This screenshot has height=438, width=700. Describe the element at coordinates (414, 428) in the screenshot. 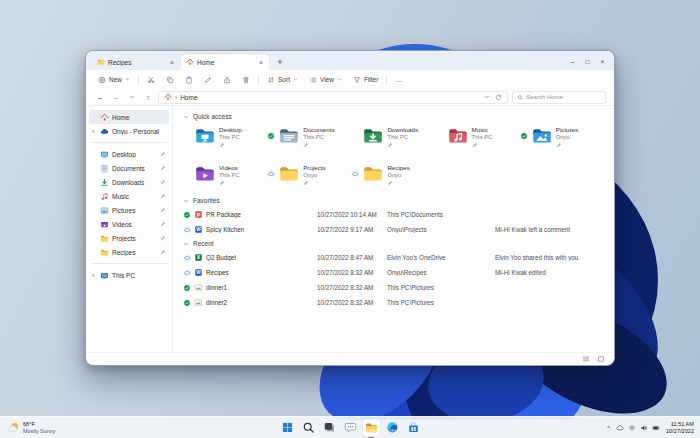

I see `taskbar-app-store` at that location.